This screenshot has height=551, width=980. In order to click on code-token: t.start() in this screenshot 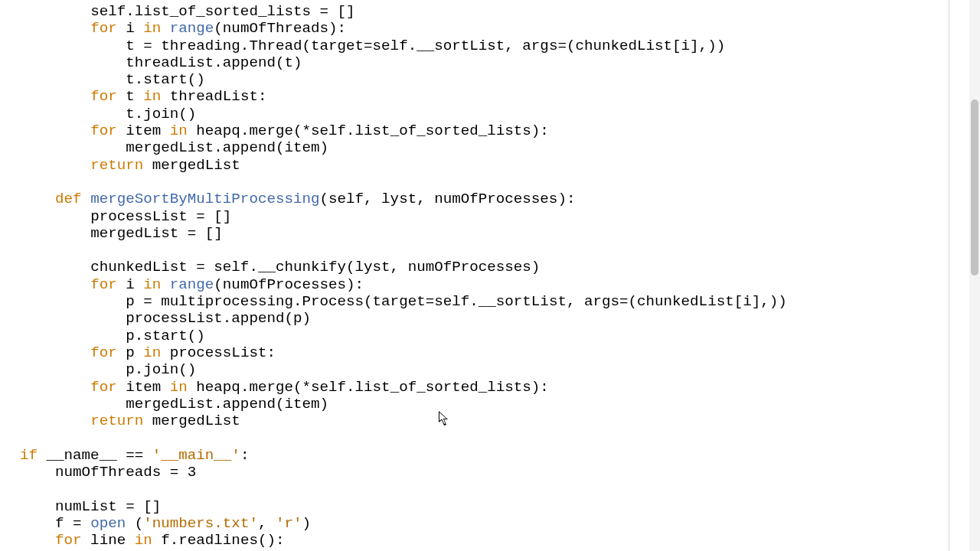, I will do `click(165, 80)`.